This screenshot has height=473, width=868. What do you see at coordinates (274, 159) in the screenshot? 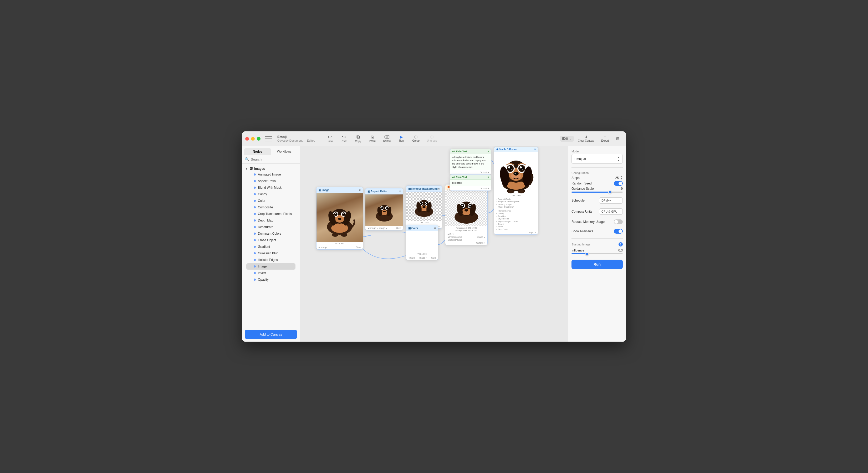
I see `search-input` at bounding box center [274, 159].